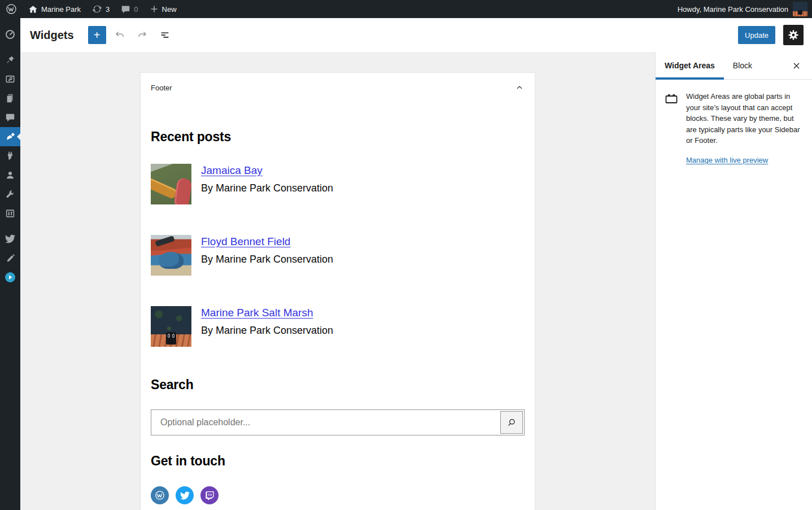 The width and height of the screenshot is (812, 510). What do you see at coordinates (54, 9) in the screenshot?
I see `site-menu: Marine Park` at bounding box center [54, 9].